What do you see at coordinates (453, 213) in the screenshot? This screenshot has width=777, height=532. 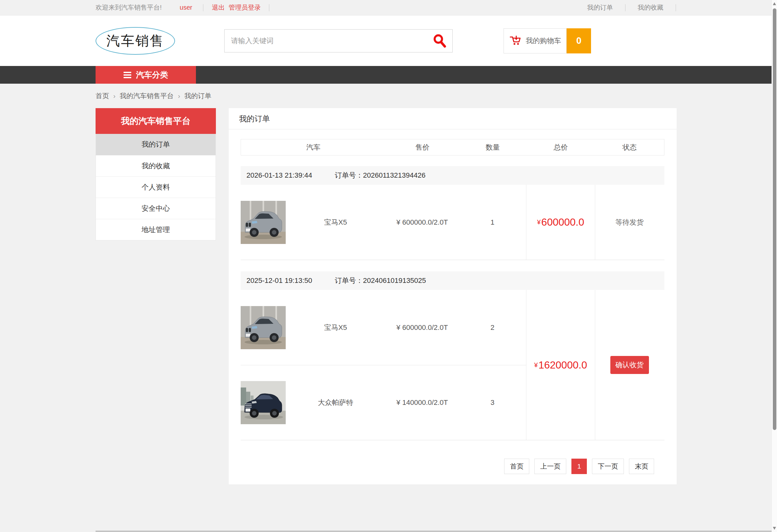 I see `order-block: 2026-01-13 21:39:44订单号：2026011321394426宝…` at bounding box center [453, 213].